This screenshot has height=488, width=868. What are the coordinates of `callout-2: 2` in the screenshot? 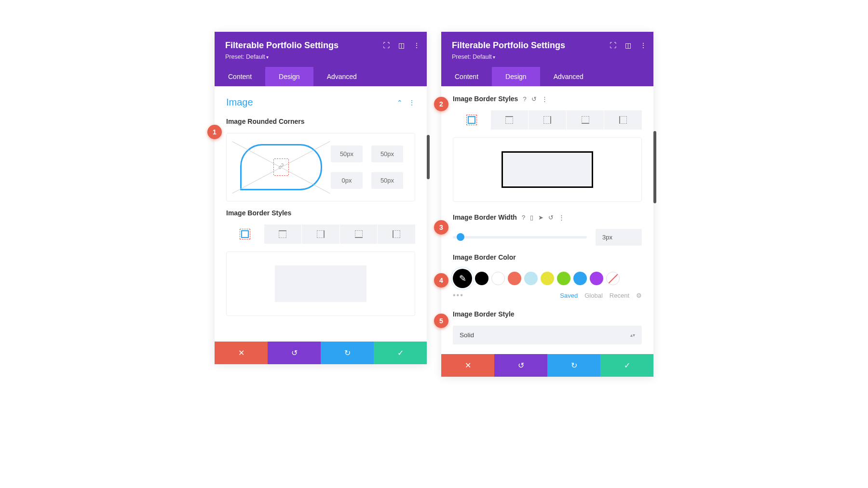 It's located at (441, 104).